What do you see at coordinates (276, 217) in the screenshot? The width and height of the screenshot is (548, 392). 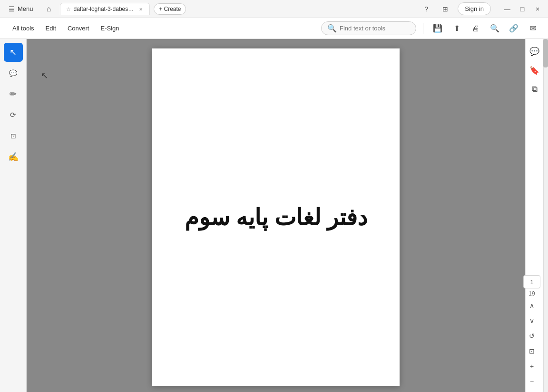 I see `pdf-page-title: دفتر لغات پایه سوم` at bounding box center [276, 217].